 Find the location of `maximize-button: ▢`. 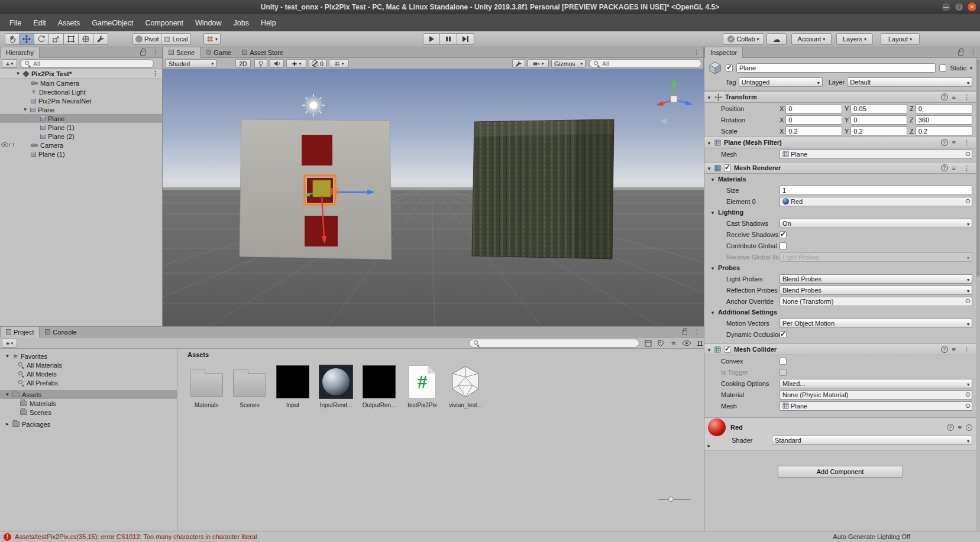

maximize-button: ▢ is located at coordinates (959, 7).